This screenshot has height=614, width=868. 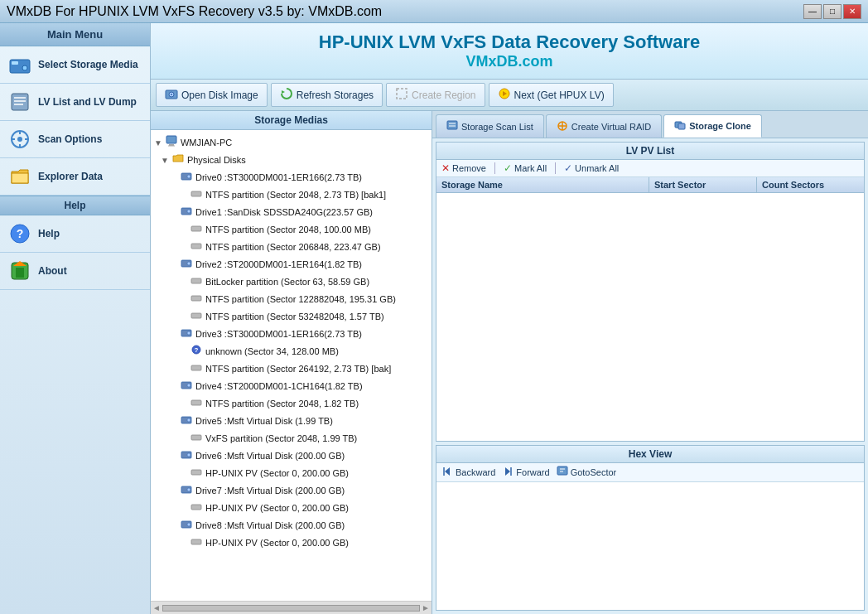 What do you see at coordinates (292, 159) in the screenshot?
I see `tree-item: ▼ Physical Disks` at bounding box center [292, 159].